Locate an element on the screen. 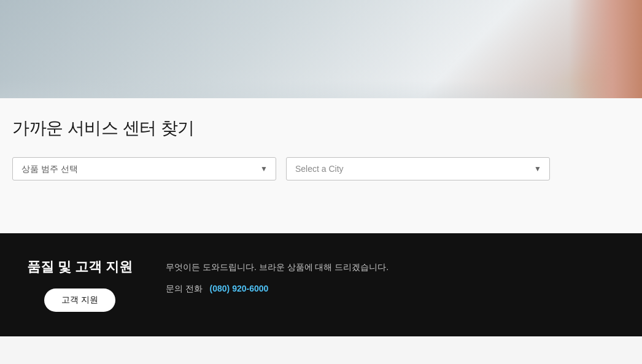 The image size is (642, 364). footer-description: 무엇이든 도와드립니다. 브라운 상품에 대해 드리겠습니다. is located at coordinates (395, 268).